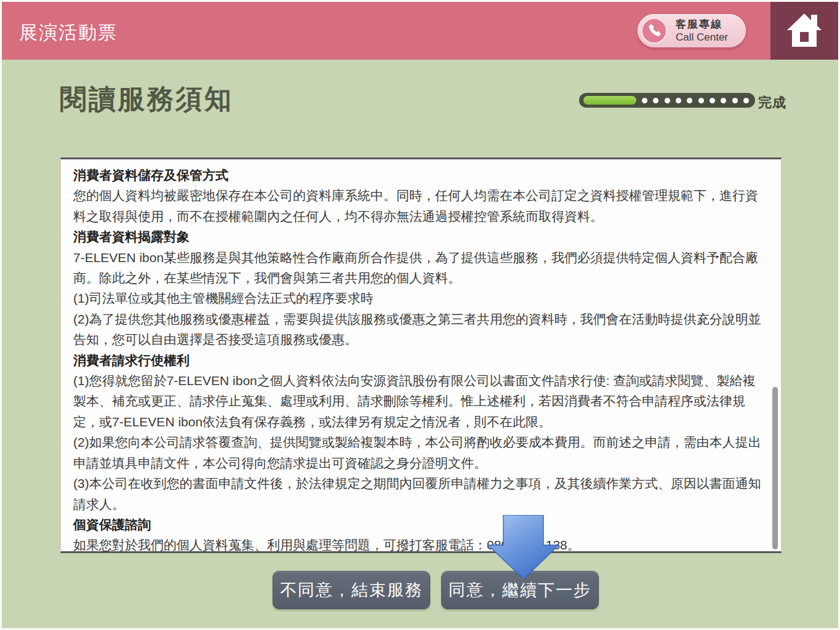  I want to click on notice-heading: 消費者資料揭露對象, so click(419, 236).